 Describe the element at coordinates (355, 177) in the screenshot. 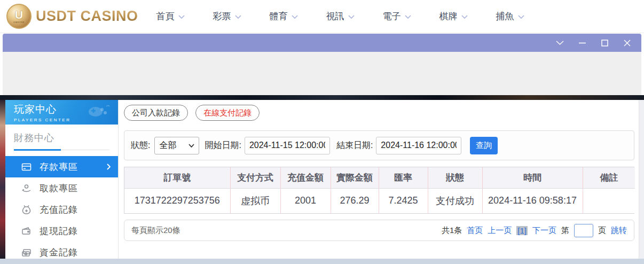

I see `col-actual-amount: 實際金額` at that location.